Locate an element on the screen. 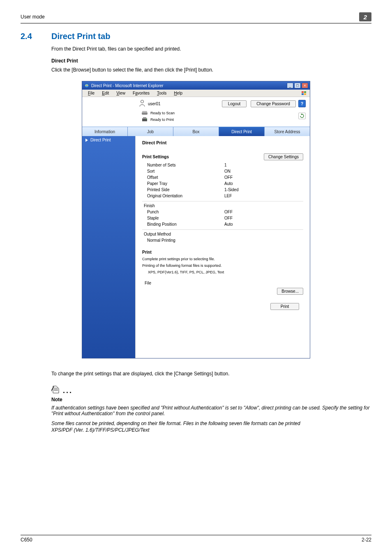 This screenshot has height=555, width=392. change-settings-button: Change Settings is located at coordinates (284, 157).